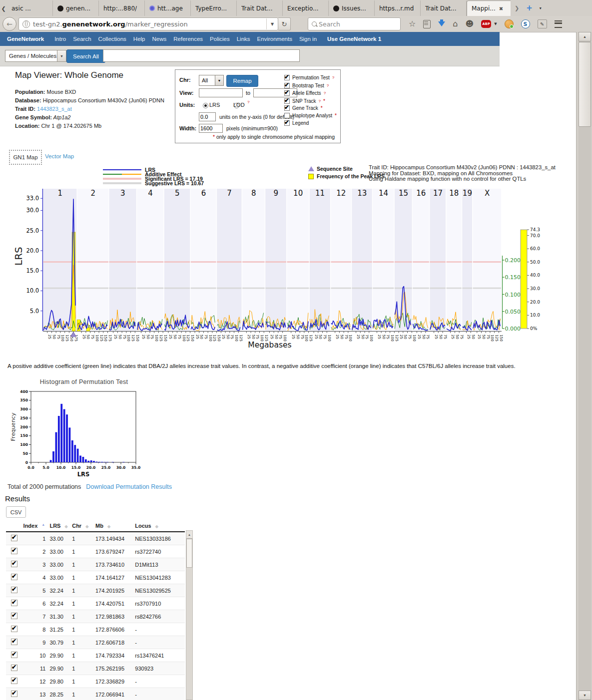 The height and width of the screenshot is (700, 592). Describe the element at coordinates (501, 9) in the screenshot. I see `tab-close-icon: ✖` at that location.